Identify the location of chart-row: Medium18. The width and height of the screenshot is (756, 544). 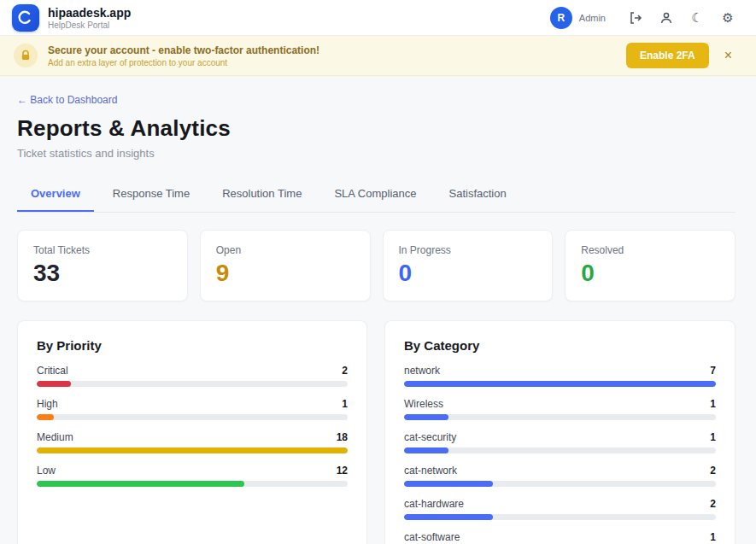
(192, 442).